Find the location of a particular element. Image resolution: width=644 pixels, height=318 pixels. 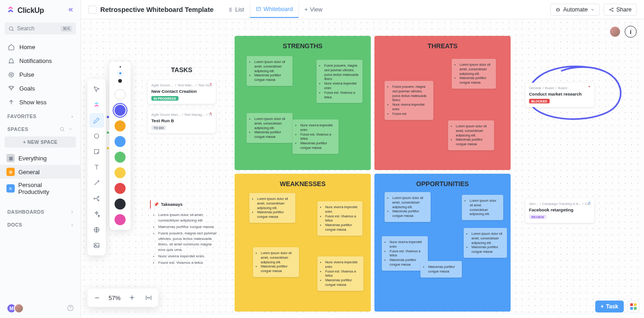

grid-icon: ▦ is located at coordinates (11, 158).